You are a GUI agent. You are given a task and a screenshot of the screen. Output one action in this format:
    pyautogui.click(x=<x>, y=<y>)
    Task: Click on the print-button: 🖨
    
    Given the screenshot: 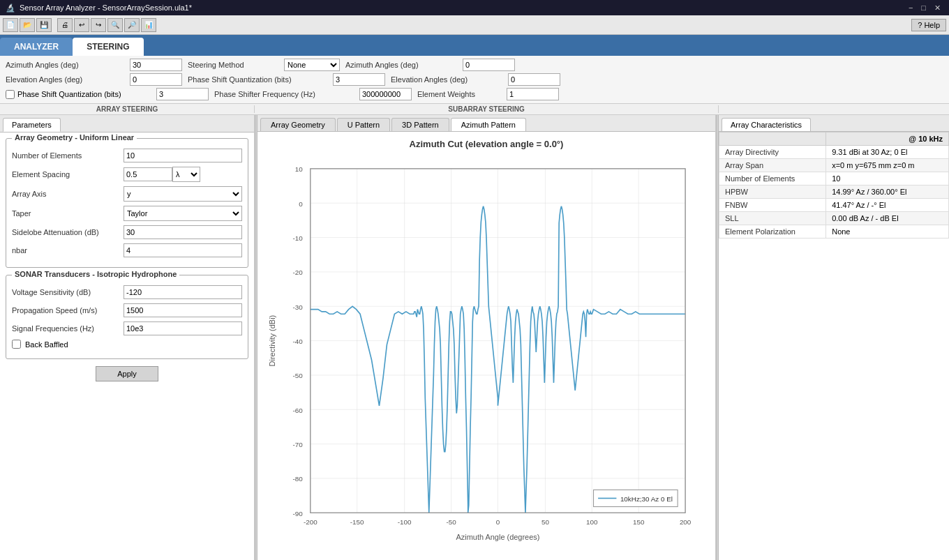 What is the action you would take?
    pyautogui.click(x=65, y=25)
    